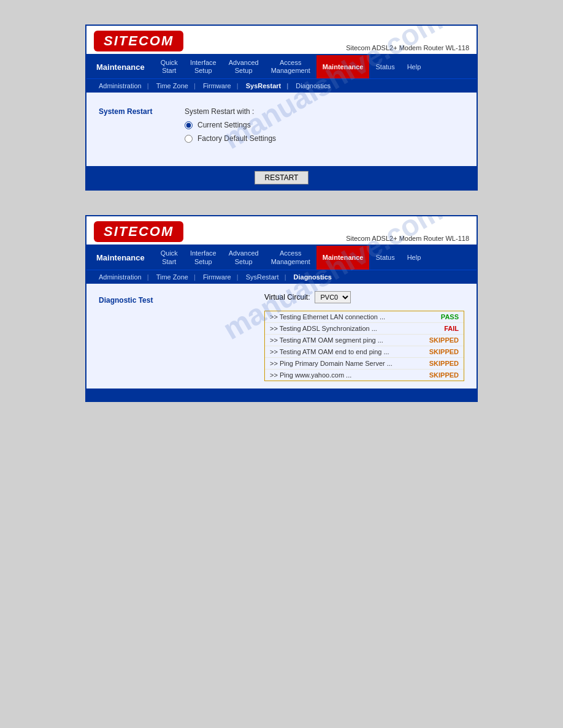 This screenshot has height=728, width=563. Describe the element at coordinates (324, 112) in the screenshot. I see `restart-label-row: System Restart with :` at that location.